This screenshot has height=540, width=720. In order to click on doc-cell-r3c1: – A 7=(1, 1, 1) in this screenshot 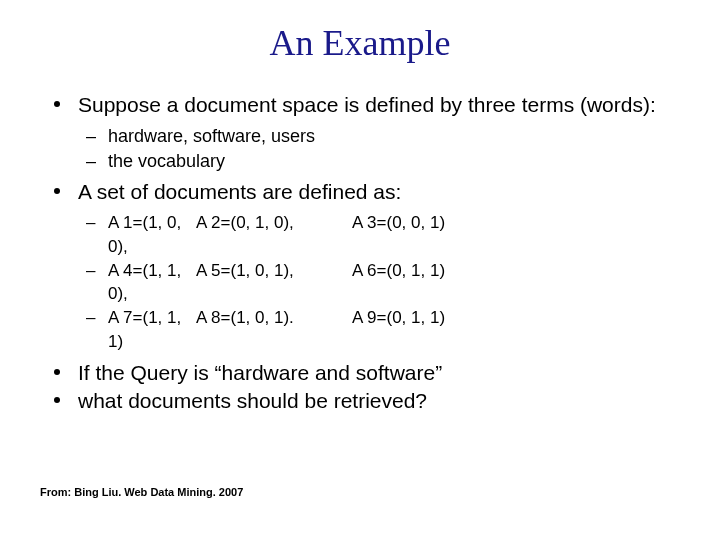, I will do `click(115, 330)`.